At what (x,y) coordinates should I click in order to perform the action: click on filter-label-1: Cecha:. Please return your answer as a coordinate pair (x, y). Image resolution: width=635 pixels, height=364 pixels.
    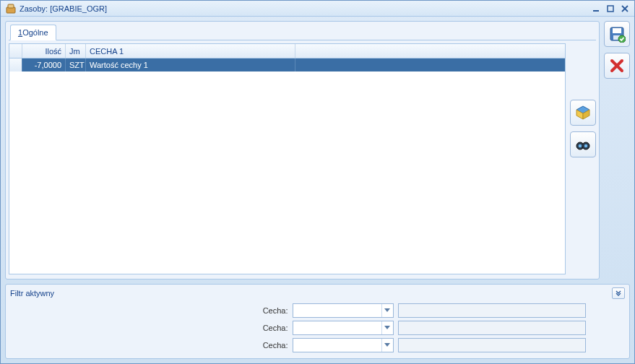
    Looking at the image, I should click on (169, 311).